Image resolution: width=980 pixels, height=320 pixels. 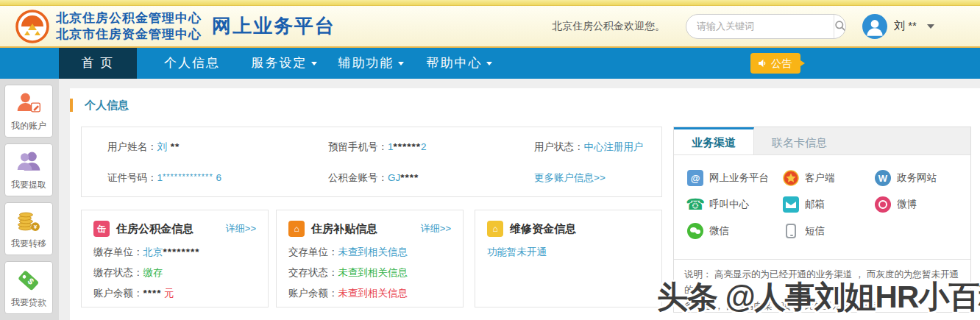 I want to click on more-account-info-link: 更多账户信息>>, so click(x=604, y=178).